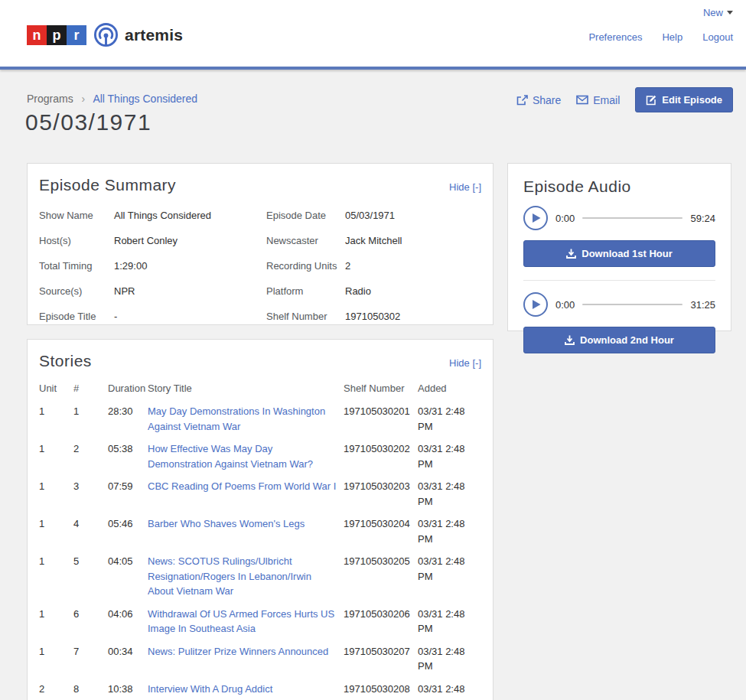 This screenshot has width=746, height=700. I want to click on breadcrumb: Programs › All Things Considered, so click(112, 99).